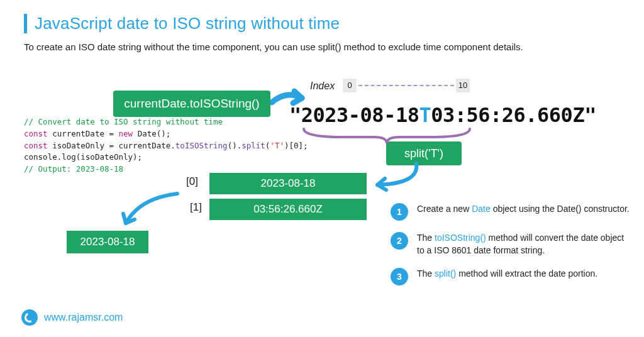 The image size is (644, 337). I want to click on code-text: console.log(isoDateOnly);, so click(83, 157).